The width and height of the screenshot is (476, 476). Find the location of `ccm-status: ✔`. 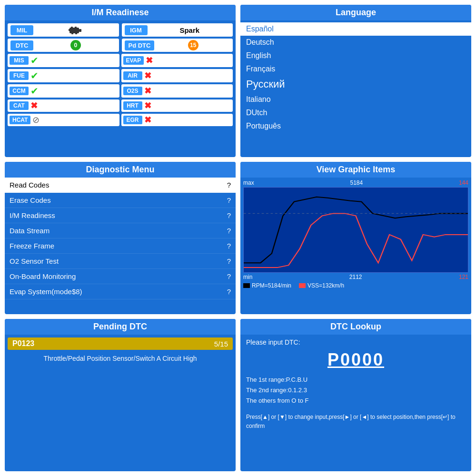

ccm-status: ✔ is located at coordinates (34, 91).